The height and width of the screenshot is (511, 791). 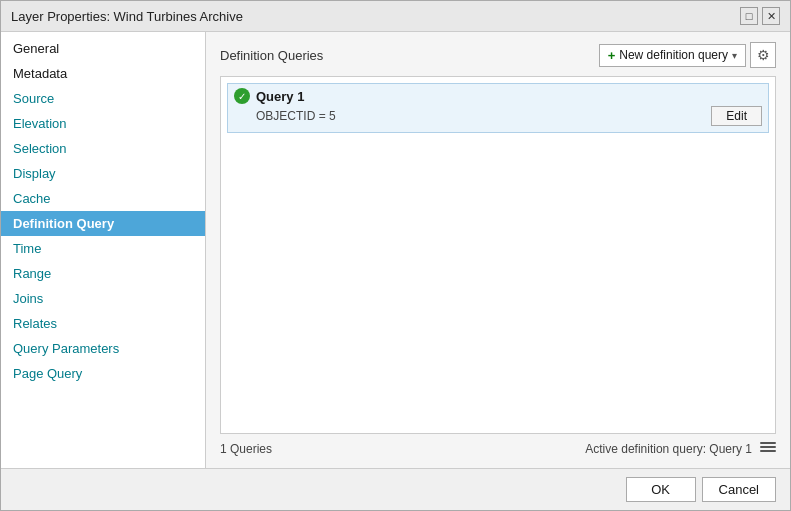 I want to click on cancel-button: Cancel, so click(x=739, y=490).